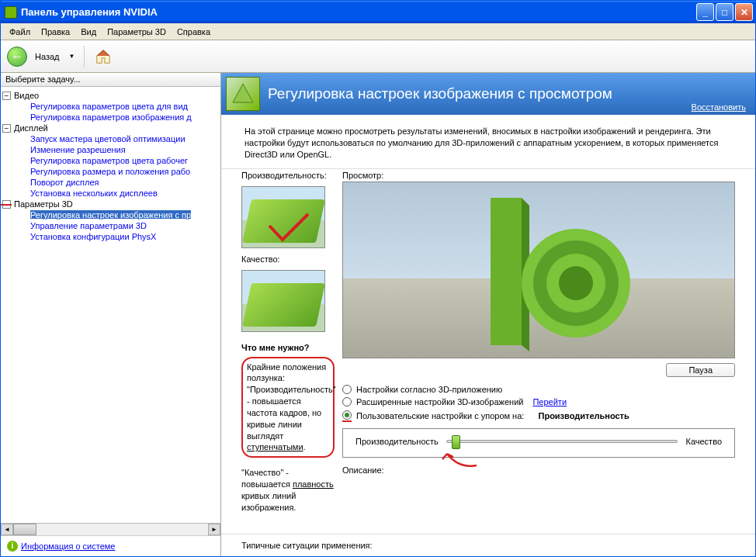 The image size is (756, 557). Describe the element at coordinates (6, 96) in the screenshot. I see `tree-toggle-video: −` at that location.